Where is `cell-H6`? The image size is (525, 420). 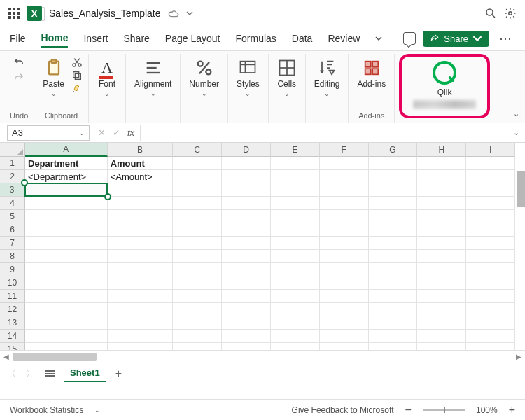
cell-H6 is located at coordinates (442, 230).